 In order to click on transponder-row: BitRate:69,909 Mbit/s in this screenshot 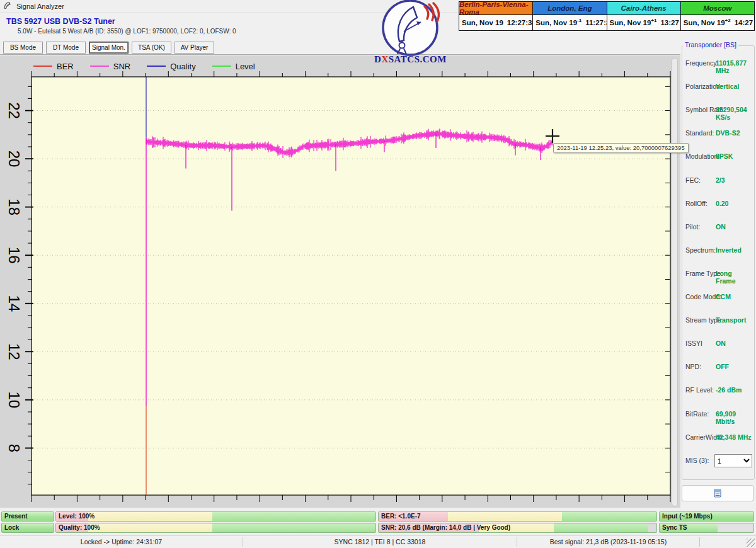, I will do `click(718, 414)`.